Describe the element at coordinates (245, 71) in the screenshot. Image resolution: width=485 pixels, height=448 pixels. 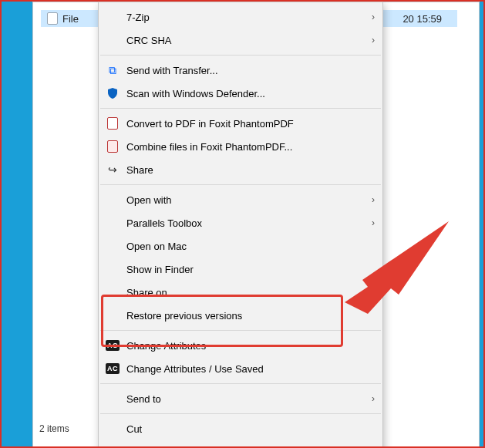
I see `menu-item-label: Send with Transfer...` at that location.